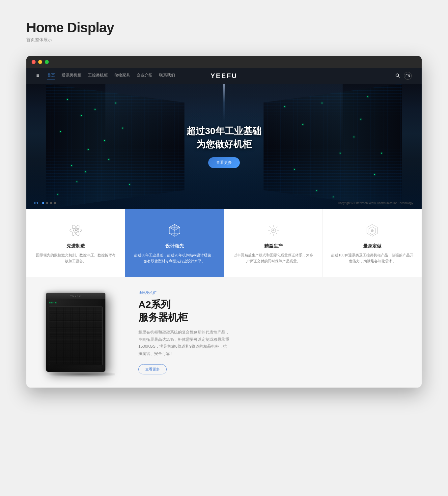  I want to click on browser-dot-yellow, so click(40, 62).